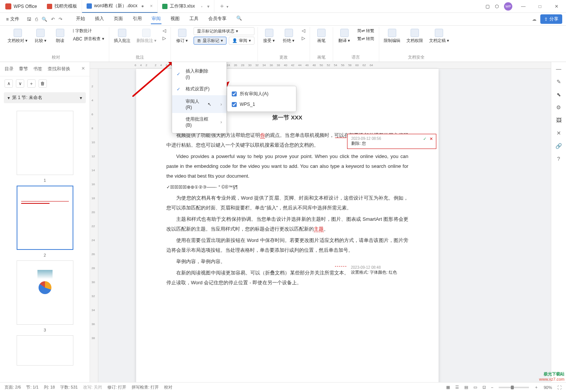  I want to click on print-icon: ⎙, so click(36, 19).